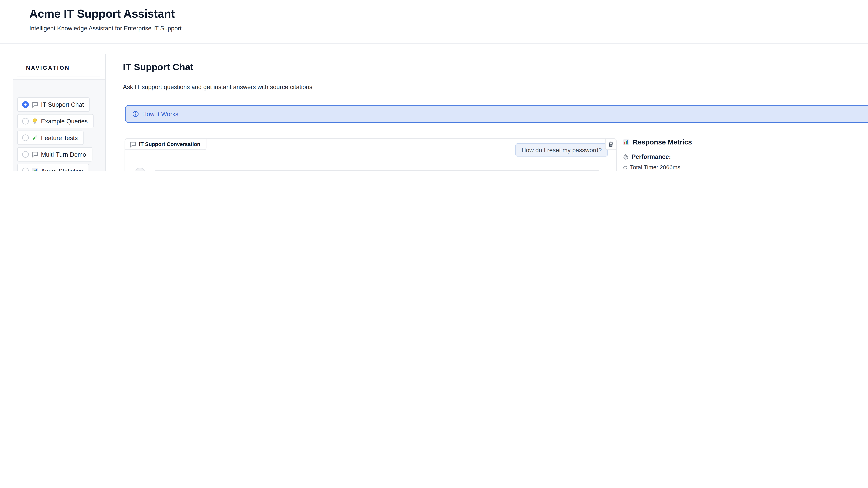 This screenshot has width=868, height=488. What do you see at coordinates (434, 22) in the screenshot?
I see `app-header: Acme IT Support Assistant Intelligent Kn…` at bounding box center [434, 22].